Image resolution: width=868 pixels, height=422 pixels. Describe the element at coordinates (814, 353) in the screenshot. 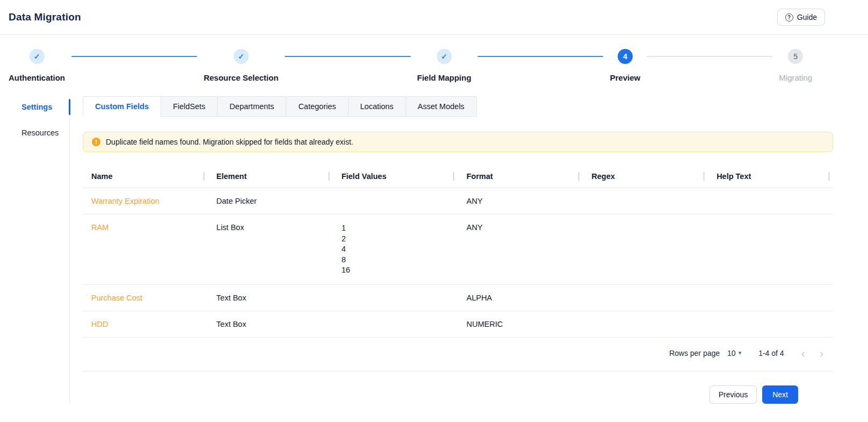

I see `pagination-nav: ‹ ›` at that location.